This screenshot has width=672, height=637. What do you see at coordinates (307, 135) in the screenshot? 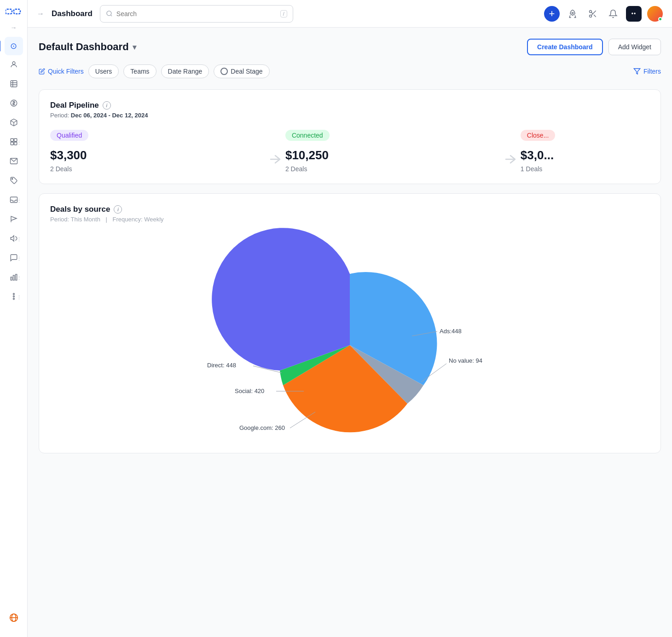
I see `stage-badge-connected: Connected` at bounding box center [307, 135].